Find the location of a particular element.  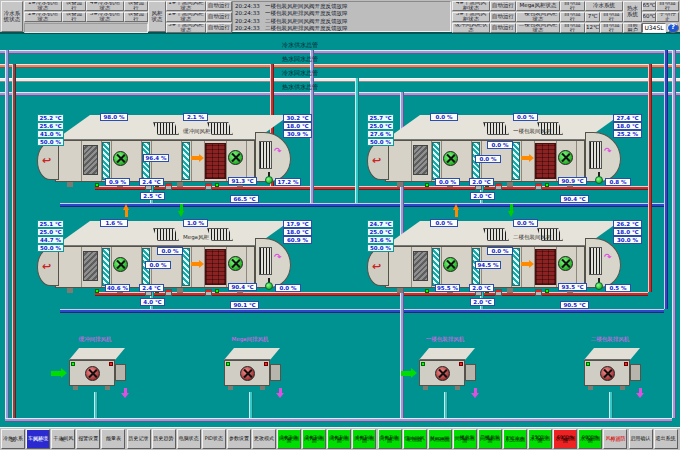

supply-air-readout: 18.0 ℃ is located at coordinates (628, 232).